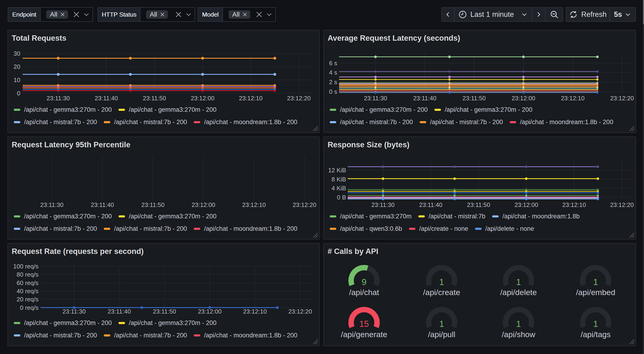  I want to click on svg-text: /api/tags, so click(596, 334).